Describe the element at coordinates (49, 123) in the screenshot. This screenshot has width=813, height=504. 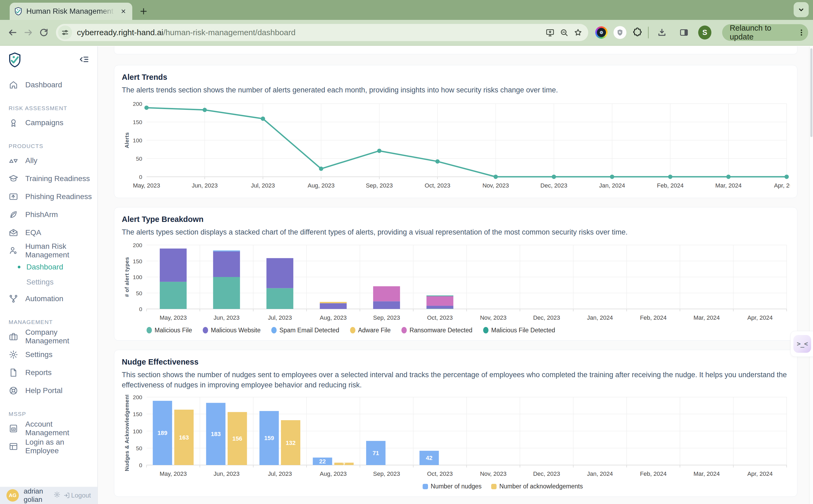
I see `sidebar-item-campaigns: Campaigns` at that location.